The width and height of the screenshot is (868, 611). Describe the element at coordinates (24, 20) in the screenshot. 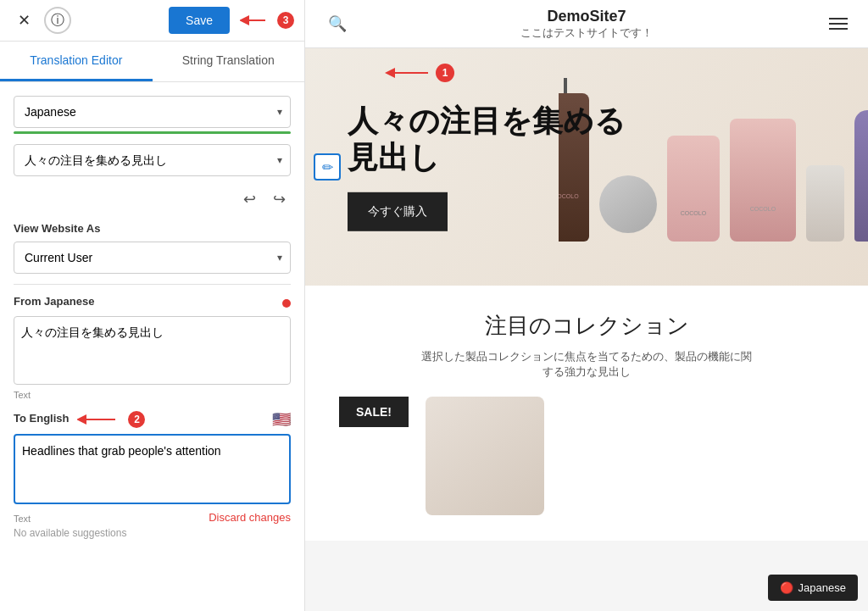

I see `close-icon: ✕` at that location.